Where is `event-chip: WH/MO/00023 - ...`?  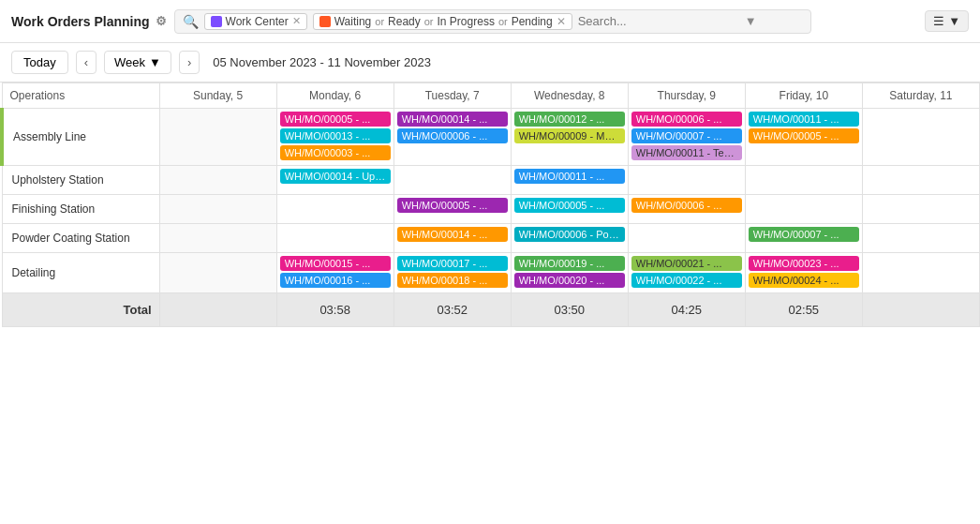 event-chip: WH/MO/00023 - ... is located at coordinates (804, 263).